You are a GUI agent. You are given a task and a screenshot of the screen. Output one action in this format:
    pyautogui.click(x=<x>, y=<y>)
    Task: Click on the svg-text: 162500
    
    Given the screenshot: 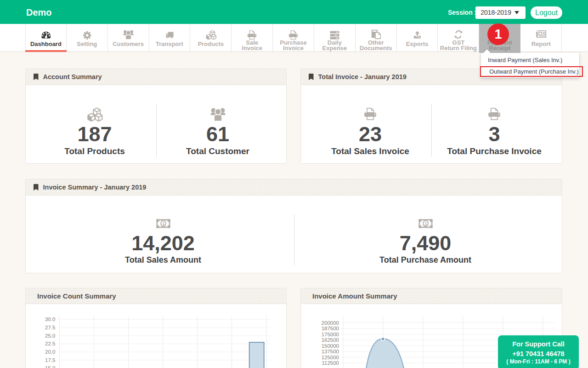 What is the action you would take?
    pyautogui.click(x=330, y=340)
    